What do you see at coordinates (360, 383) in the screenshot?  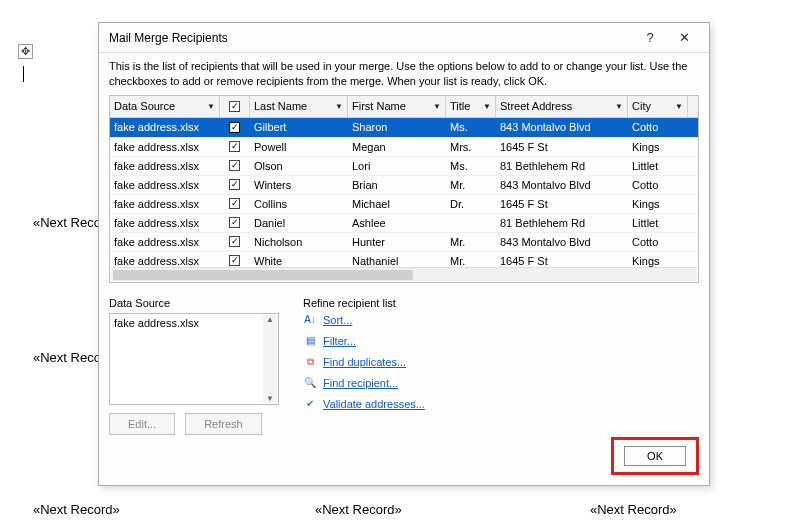 I see `find-recipient-link: Find recipient...` at bounding box center [360, 383].